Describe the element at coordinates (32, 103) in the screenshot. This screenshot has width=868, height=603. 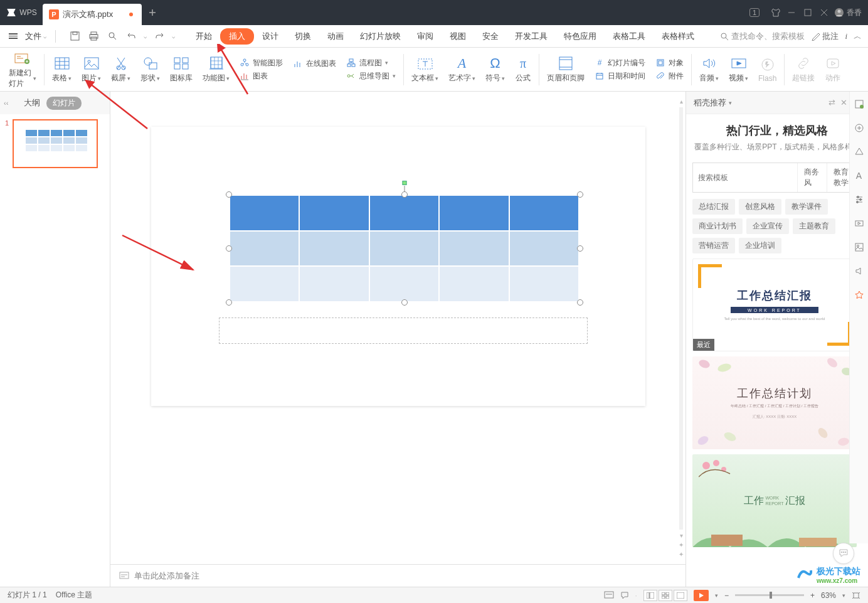
I see `outline-tab: 大纲` at that location.